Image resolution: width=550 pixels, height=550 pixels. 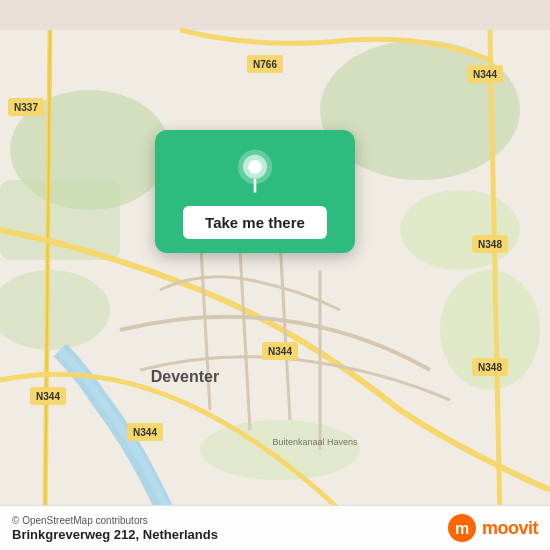 What do you see at coordinates (115, 520) in the screenshot?
I see `osm-credit: © OpenStreetMap contributors` at bounding box center [115, 520].